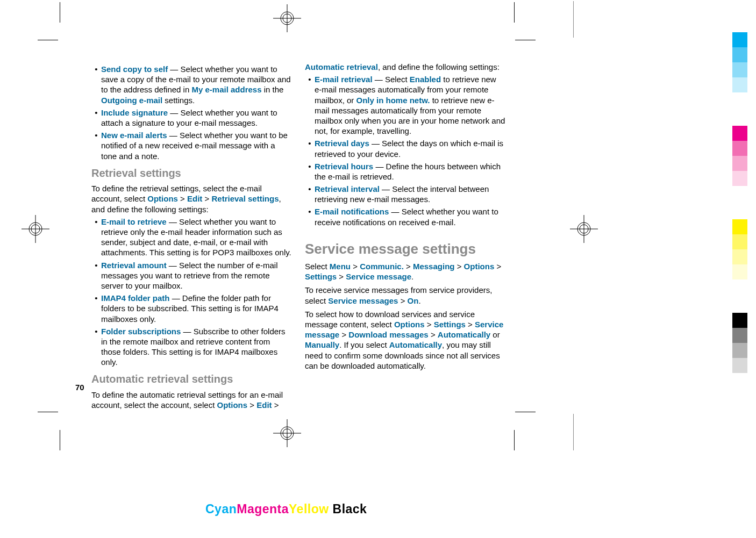  Describe the element at coordinates (191, 113) in the screenshot. I see `bullet-list: •Send copy to self — Select whether you …` at that location.